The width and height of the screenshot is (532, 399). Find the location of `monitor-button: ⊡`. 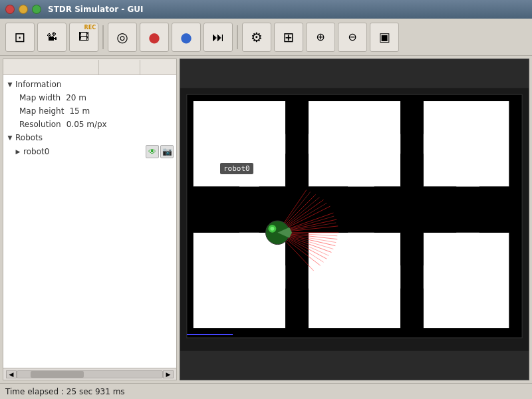

monitor-button: ⊡ is located at coordinates (20, 37).